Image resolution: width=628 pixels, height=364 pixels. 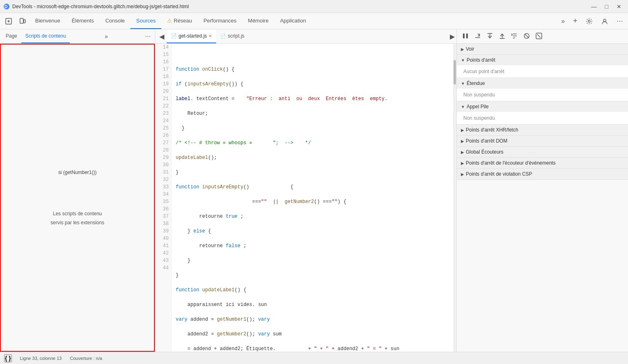 I want to click on devtools-icon: D, so click(x=7, y=7).